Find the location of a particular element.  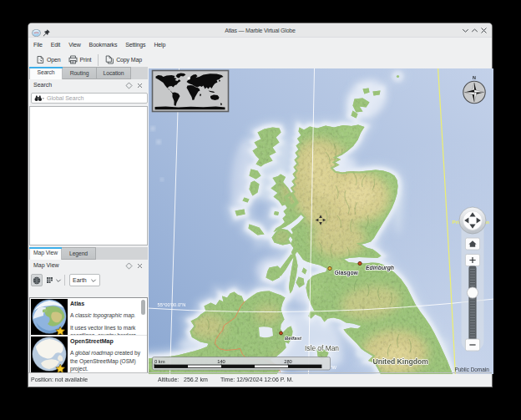

projection-dropdown is located at coordinates (53, 281).